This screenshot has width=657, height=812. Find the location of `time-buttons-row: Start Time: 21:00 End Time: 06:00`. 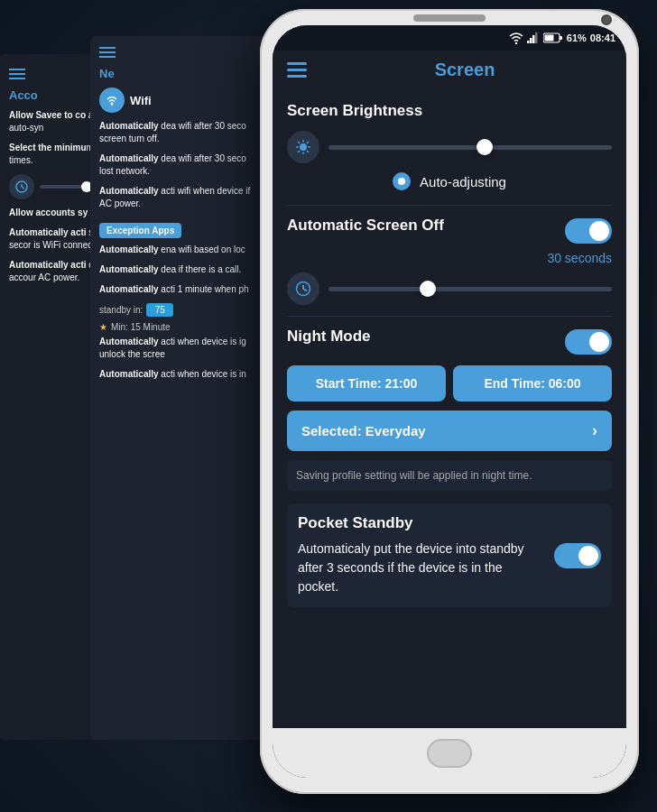

time-buttons-row: Start Time: 21:00 End Time: 06:00 is located at coordinates (449, 383).